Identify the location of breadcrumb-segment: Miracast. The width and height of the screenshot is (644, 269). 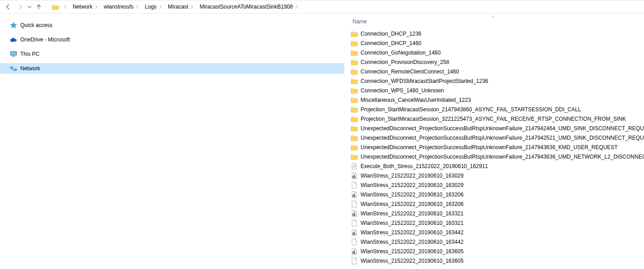
(181, 7).